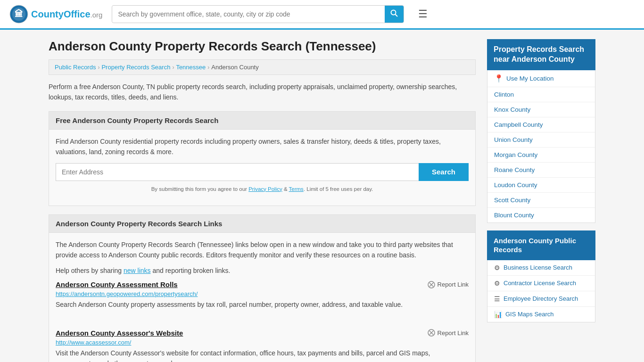 This screenshot has width=644, height=362. I want to click on disclaimer-end: . Limit of 5 free uses per day., so click(339, 189).